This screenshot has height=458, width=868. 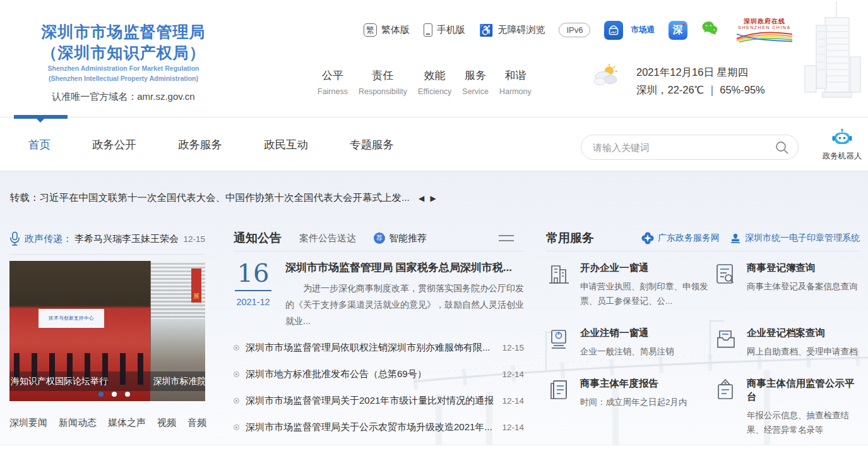 What do you see at coordinates (787, 343) in the screenshot?
I see `service-archive-query: 企业登记档案查询 网上自助查档、受理申请查档` at bounding box center [787, 343].